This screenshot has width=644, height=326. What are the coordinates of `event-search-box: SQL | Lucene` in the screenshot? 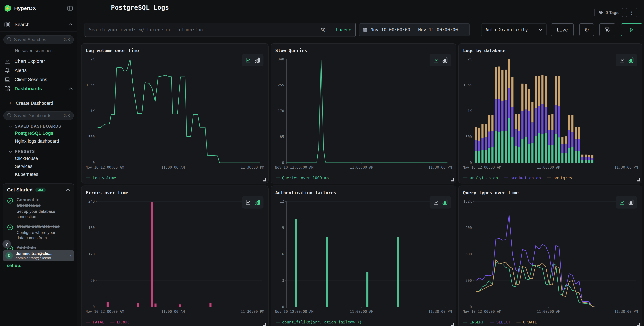 It's located at (220, 30).